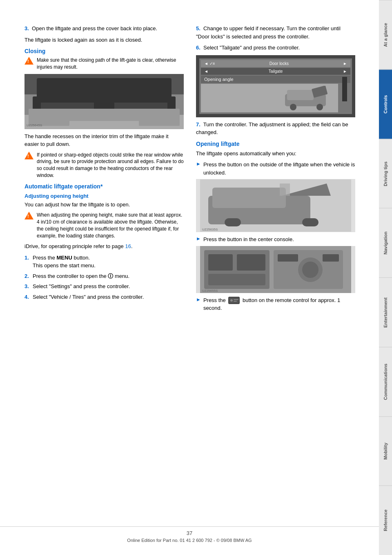 This screenshot has height=555, width=392. Describe the element at coordinates (276, 304) in the screenshot. I see `bullet-3: ► Press the button on the remote control…` at that location.